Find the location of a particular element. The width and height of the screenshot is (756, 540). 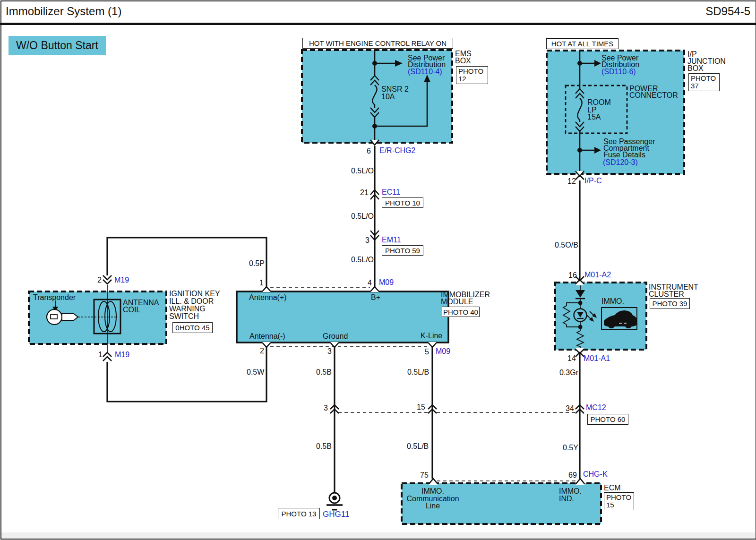

ipjb-name-3: BOX is located at coordinates (696, 69).